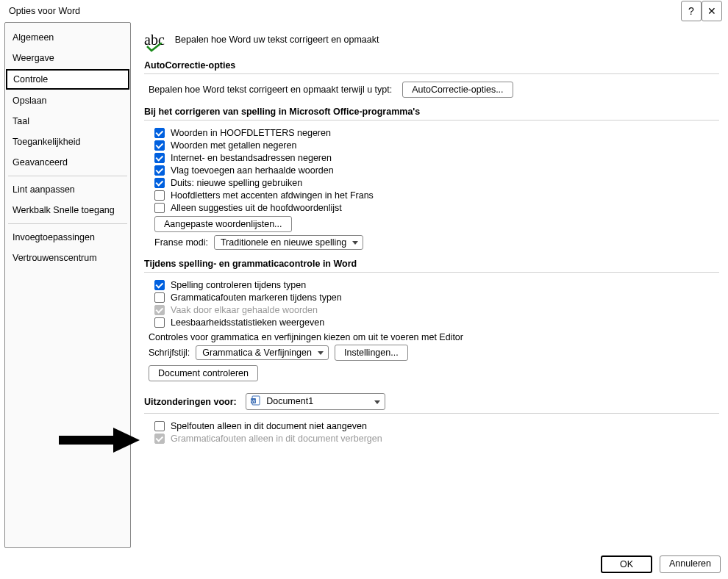 This screenshot has height=579, width=728. What do you see at coordinates (262, 353) in the screenshot?
I see `writing-style-select: Grammatica & Verfijningen` at bounding box center [262, 353].